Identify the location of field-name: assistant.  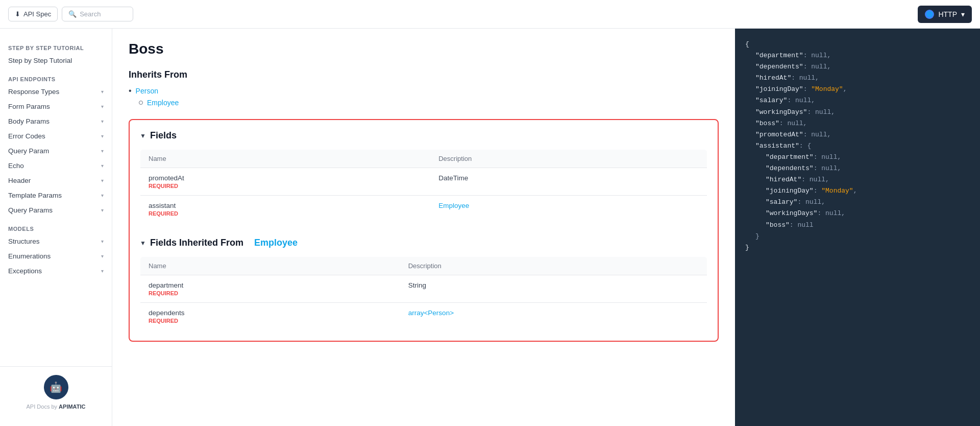
(285, 205).